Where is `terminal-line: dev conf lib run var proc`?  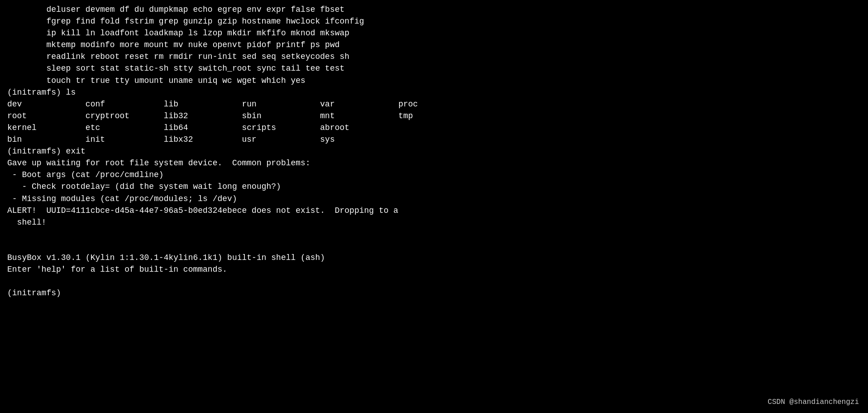
terminal-line: dev conf lib run var proc is located at coordinates (434, 104).